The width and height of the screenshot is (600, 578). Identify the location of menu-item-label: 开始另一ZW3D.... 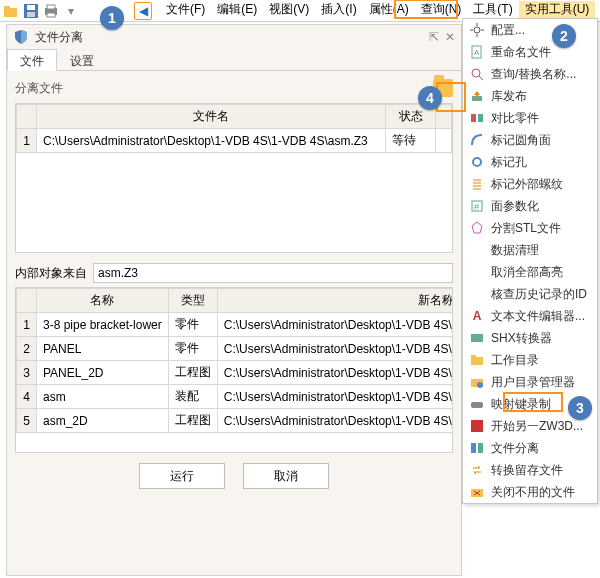
(537, 426).